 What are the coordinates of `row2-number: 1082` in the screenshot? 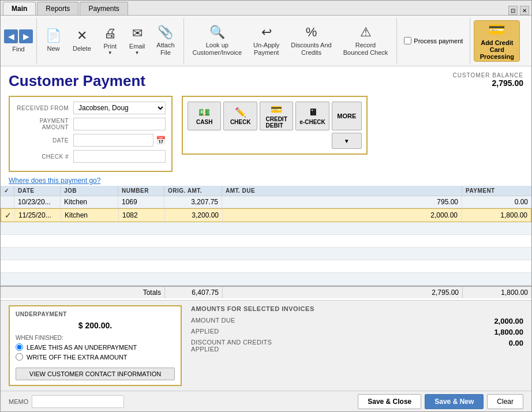 It's located at (142, 215).